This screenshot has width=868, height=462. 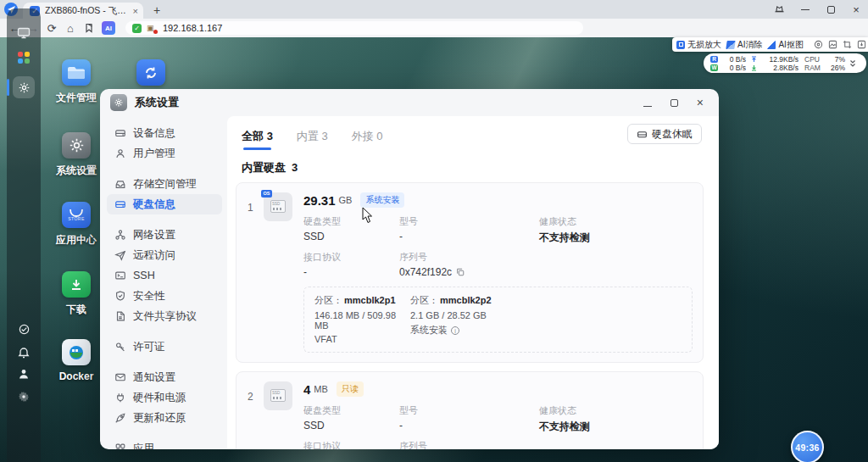 I want to click on disk-read-value: 0 B/s, so click(x=737, y=59).